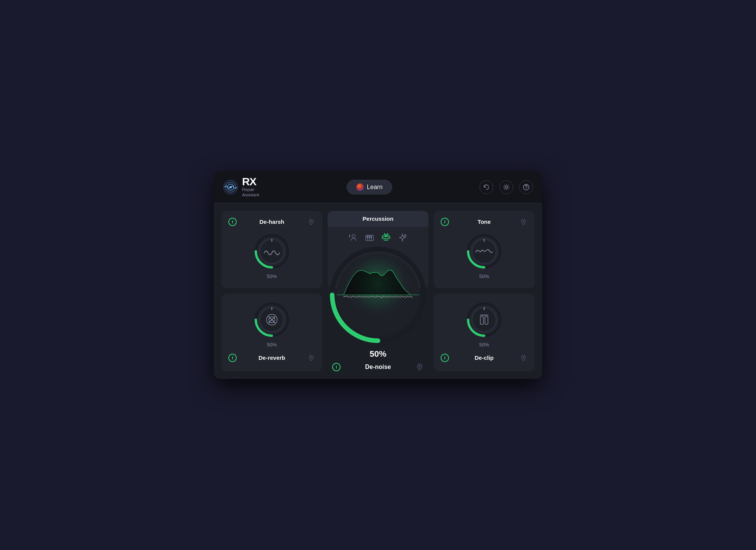  What do you see at coordinates (420, 367) in the screenshot?
I see `de-noise-listen-button` at bounding box center [420, 367].